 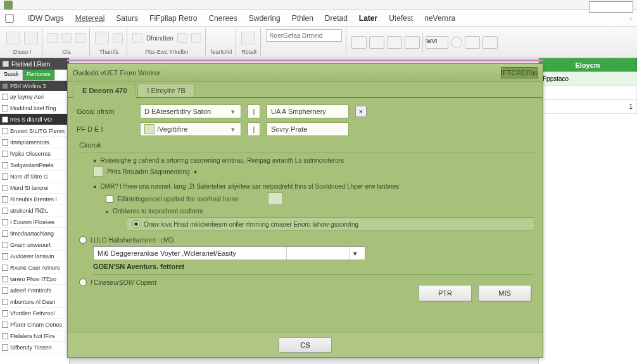 What do you see at coordinates (90, 18) in the screenshot?
I see `menu-item-0: Metereal` at bounding box center [90, 18].